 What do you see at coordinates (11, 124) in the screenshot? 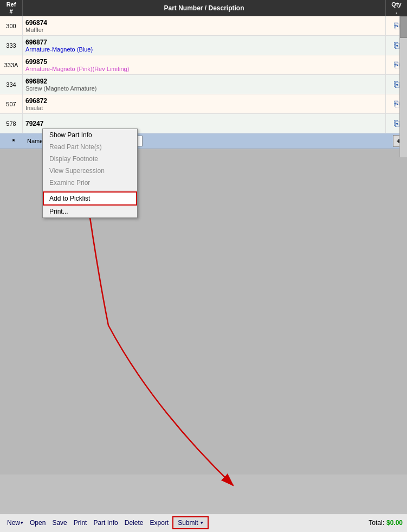
I see `ref-cell: 578` at bounding box center [11, 124].